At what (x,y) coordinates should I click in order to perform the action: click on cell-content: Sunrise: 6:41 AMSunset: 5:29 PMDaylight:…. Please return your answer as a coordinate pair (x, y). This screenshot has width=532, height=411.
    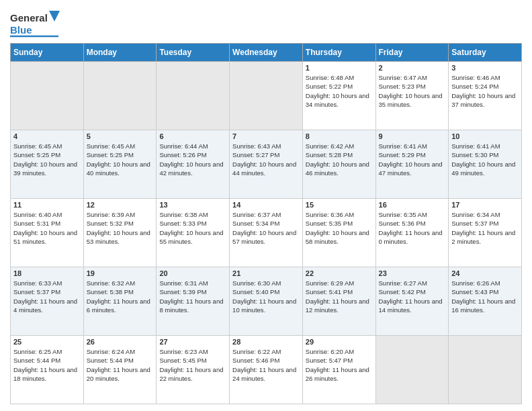
    Looking at the image, I should click on (412, 160).